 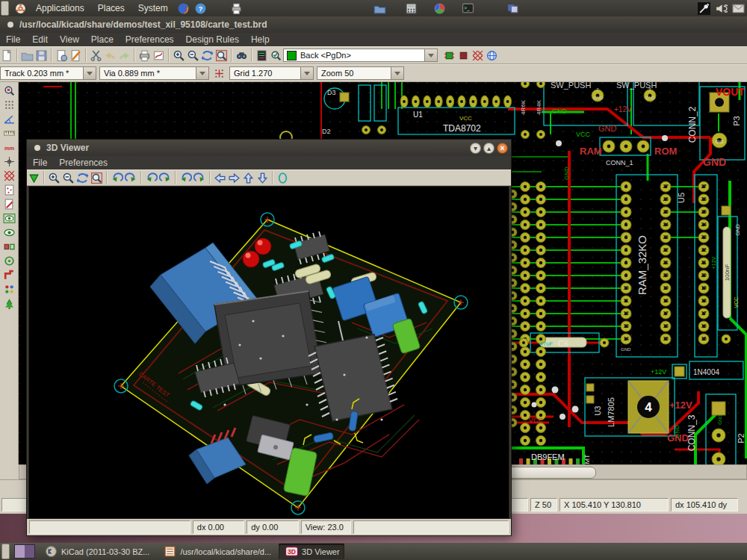 What do you see at coordinates (311, 551) in the screenshot?
I see `taskbar-task-2: 3D3D Viewer` at bounding box center [311, 551].